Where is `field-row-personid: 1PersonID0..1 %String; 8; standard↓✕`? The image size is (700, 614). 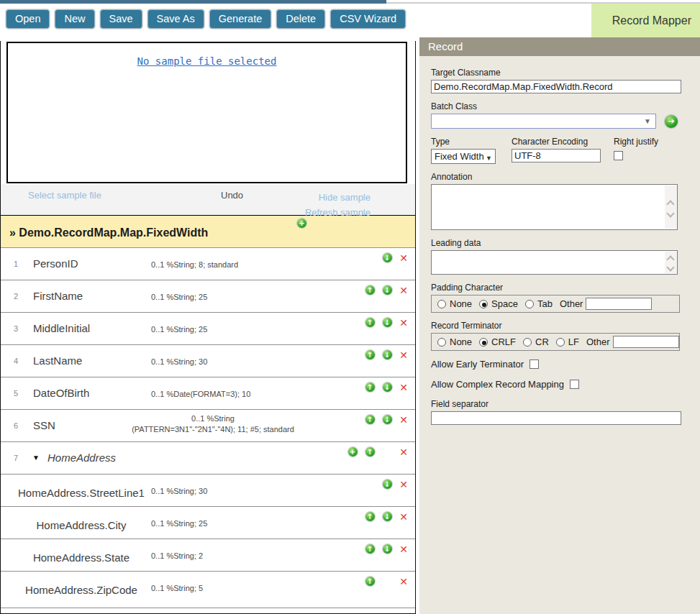 field-row-personid: 1PersonID0..1 %String; 8; standard↓✕ is located at coordinates (208, 265).